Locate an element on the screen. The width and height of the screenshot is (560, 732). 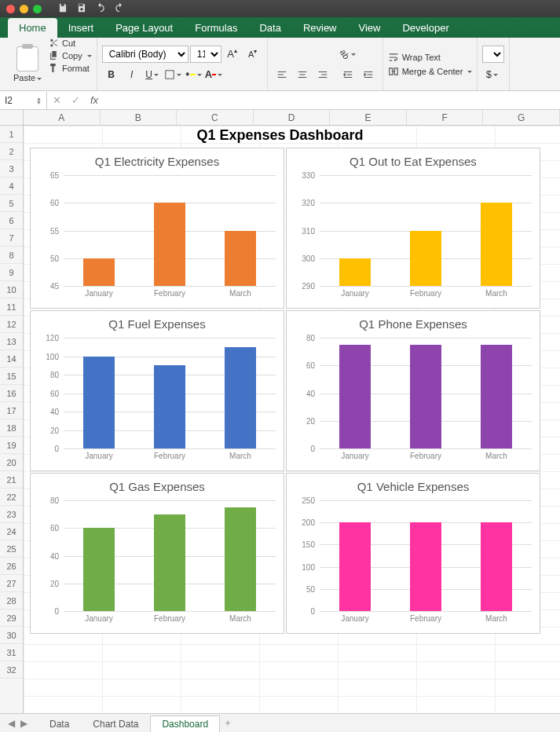
border-button is located at coordinates (173, 75).